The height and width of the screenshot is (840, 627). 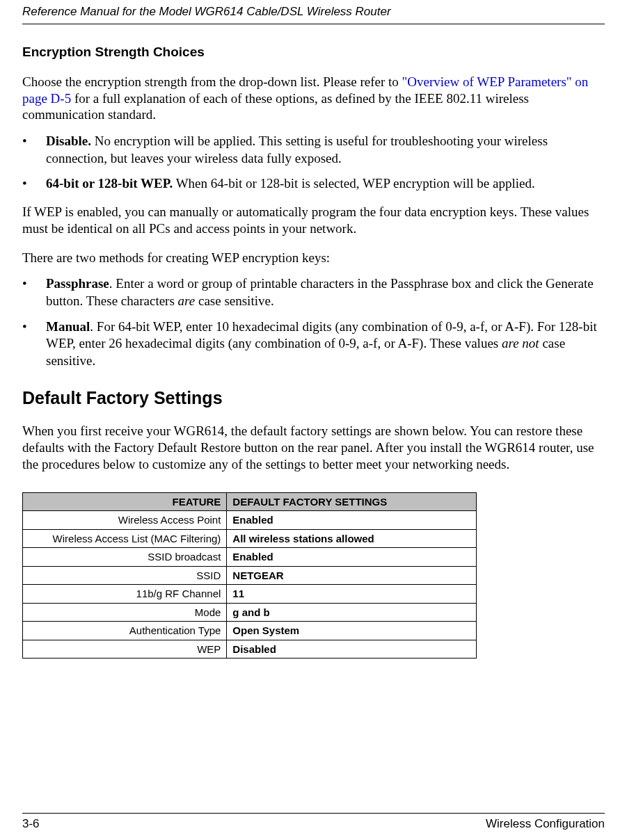 What do you see at coordinates (68, 140) in the screenshot?
I see `bullet-lead: Disable.` at bounding box center [68, 140].